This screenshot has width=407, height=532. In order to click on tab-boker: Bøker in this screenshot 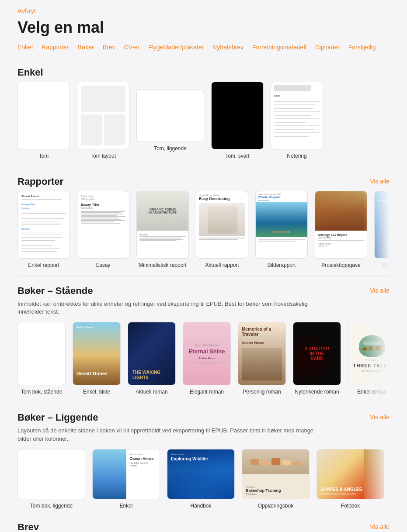, I will do `click(86, 47)`.